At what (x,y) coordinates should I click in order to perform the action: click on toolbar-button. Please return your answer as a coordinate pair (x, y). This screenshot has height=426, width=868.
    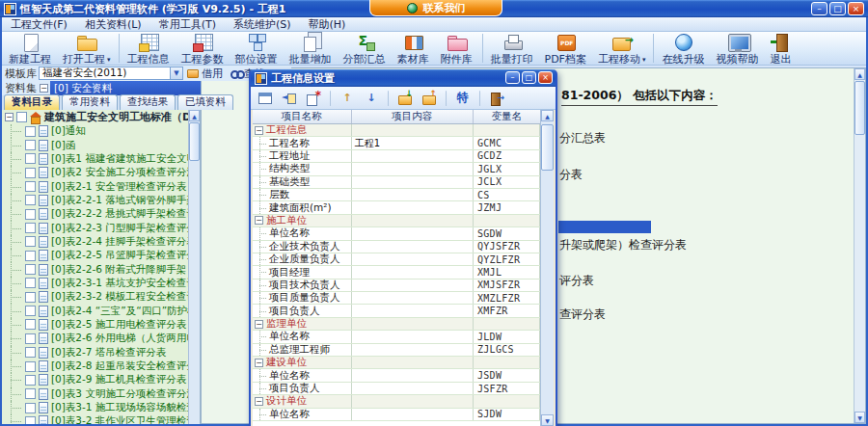
    Looking at the image, I should click on (482, 48).